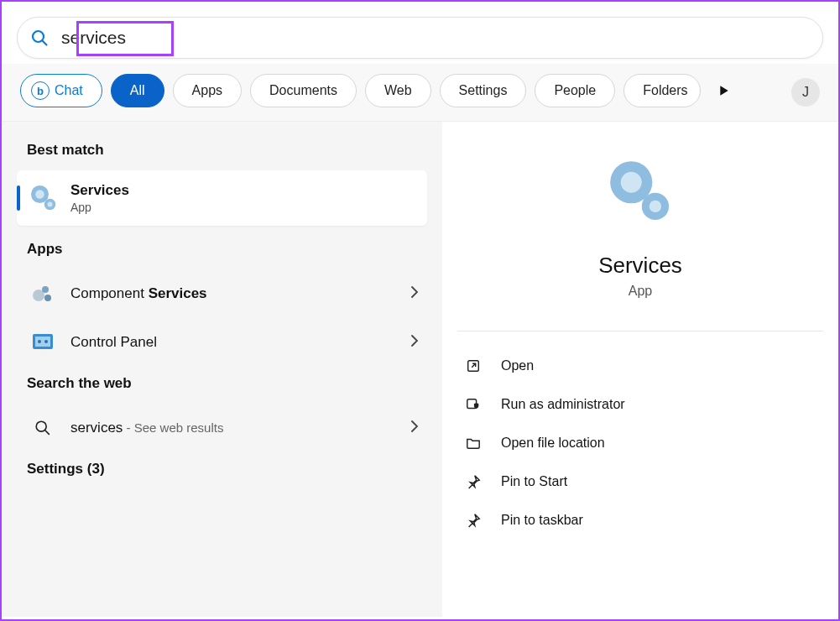  I want to click on user-avatar: J, so click(806, 92).